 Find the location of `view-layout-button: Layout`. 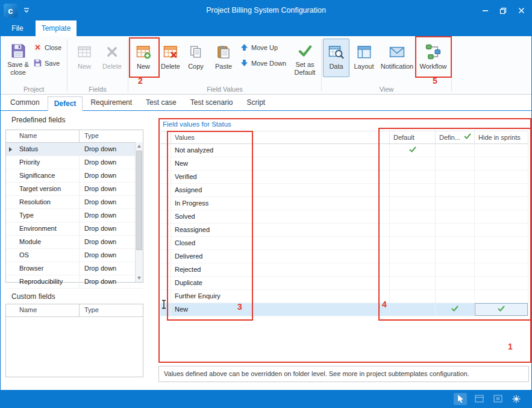

view-layout-button: Layout is located at coordinates (364, 58).